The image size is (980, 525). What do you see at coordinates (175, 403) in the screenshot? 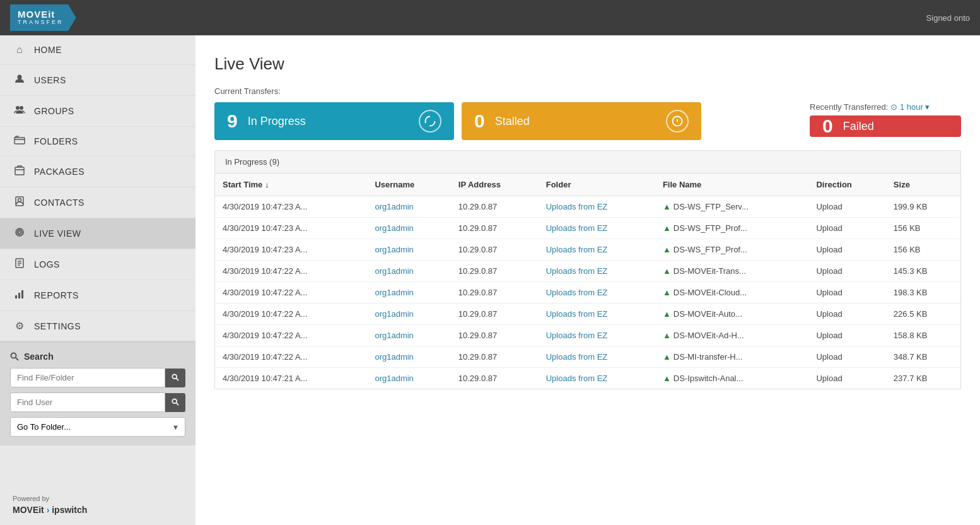
I see `find-user-button` at bounding box center [175, 403].